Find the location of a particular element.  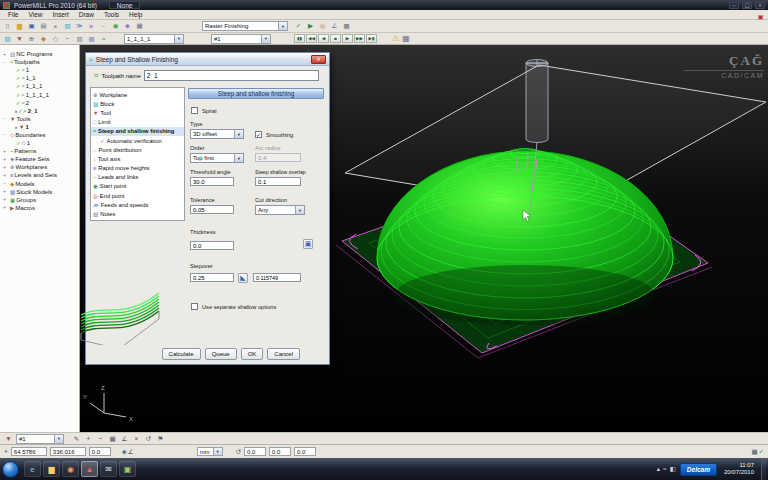

dialog-title-bar: ≈ Steep and Shallow Finishing ✕ is located at coordinates (208, 60).